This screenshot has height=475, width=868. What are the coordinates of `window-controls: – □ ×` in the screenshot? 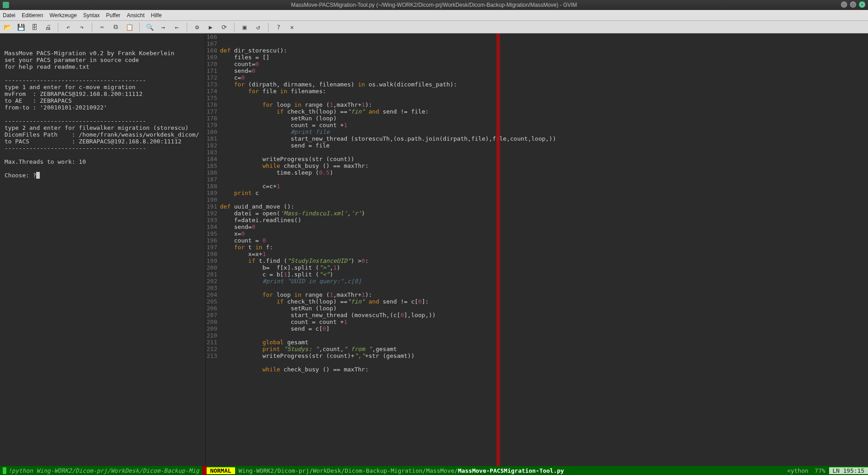 It's located at (853, 5).